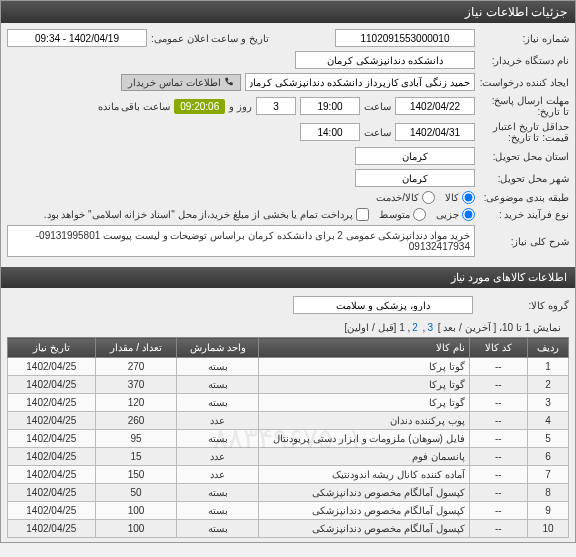 The width and height of the screenshot is (576, 557). What do you see at coordinates (276, 106) in the screenshot?
I see `days-remaining` at bounding box center [276, 106].